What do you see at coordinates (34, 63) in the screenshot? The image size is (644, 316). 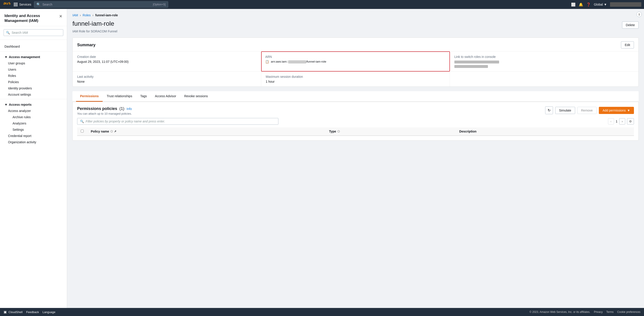 I see `sidebar-item-user-groups: User groups` at bounding box center [34, 63].